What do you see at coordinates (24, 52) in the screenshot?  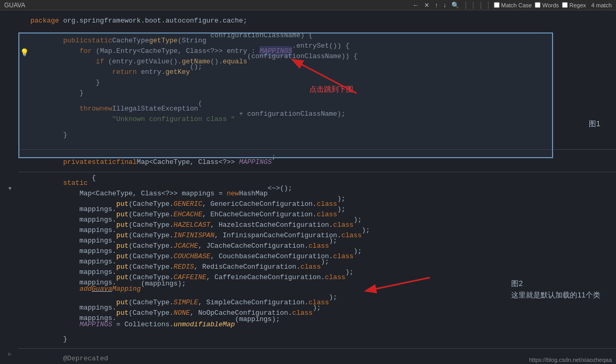 I see `bulb-icon: 💡` at bounding box center [24, 52].